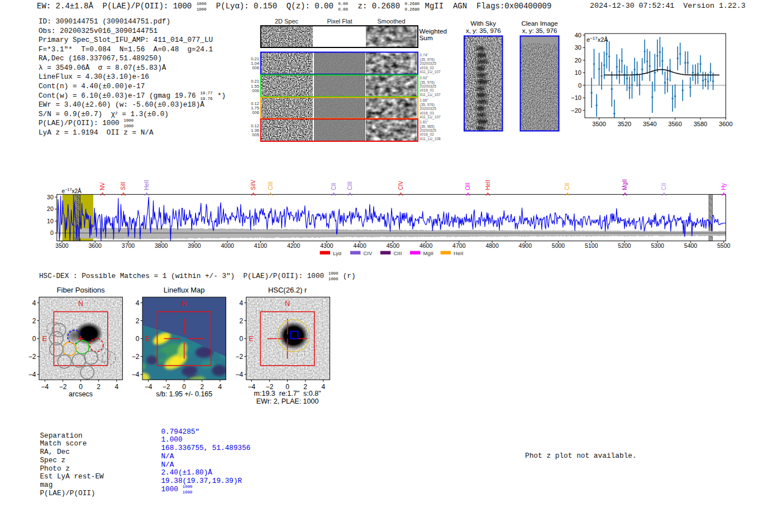 The width and height of the screenshot is (782, 532). Describe the element at coordinates (431, 139) in the screenshot. I see `svg-text: 411_LU_108` at that location.